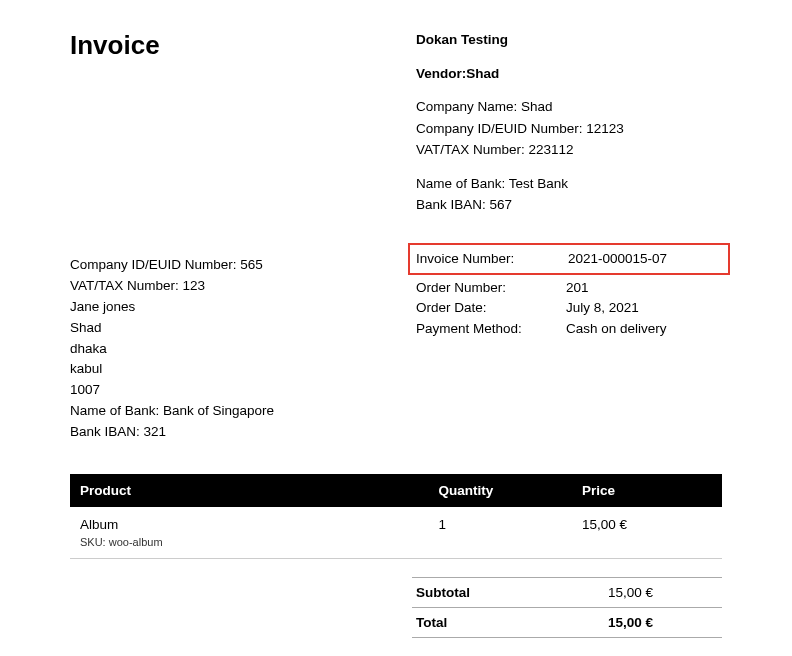 The image size is (792, 656). What do you see at coordinates (223, 46) in the screenshot?
I see `page-title: Invoice` at bounding box center [223, 46].